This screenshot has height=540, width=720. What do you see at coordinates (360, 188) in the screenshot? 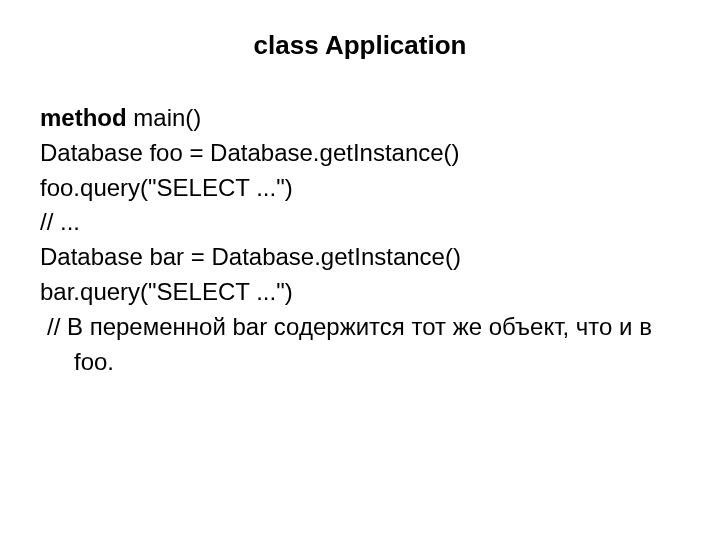
I see `code-line: foo.query("SELECT ...")` at bounding box center [360, 188].